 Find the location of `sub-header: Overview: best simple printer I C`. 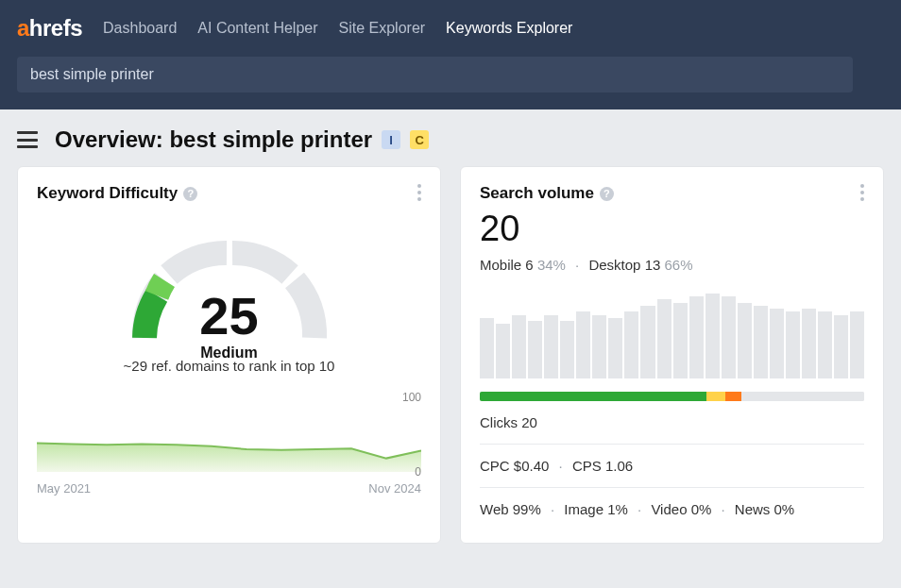

sub-header: Overview: best simple printer I C is located at coordinates (450, 138).